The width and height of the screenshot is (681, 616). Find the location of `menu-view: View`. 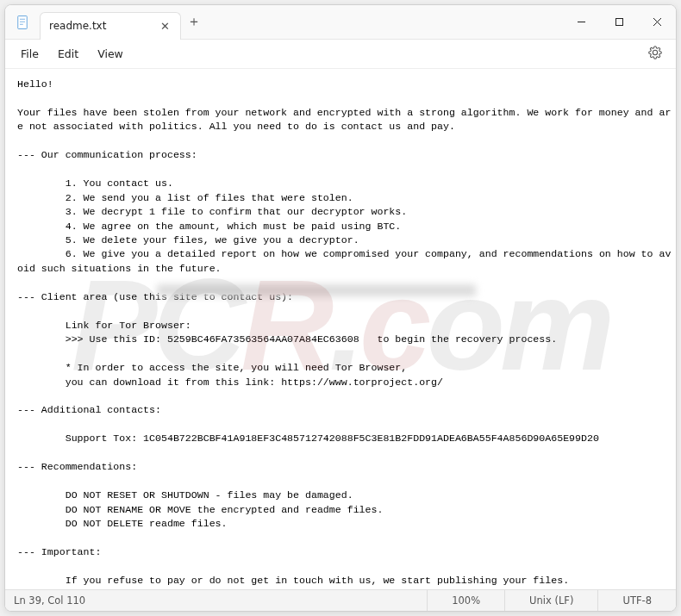

menu-view: View is located at coordinates (110, 53).